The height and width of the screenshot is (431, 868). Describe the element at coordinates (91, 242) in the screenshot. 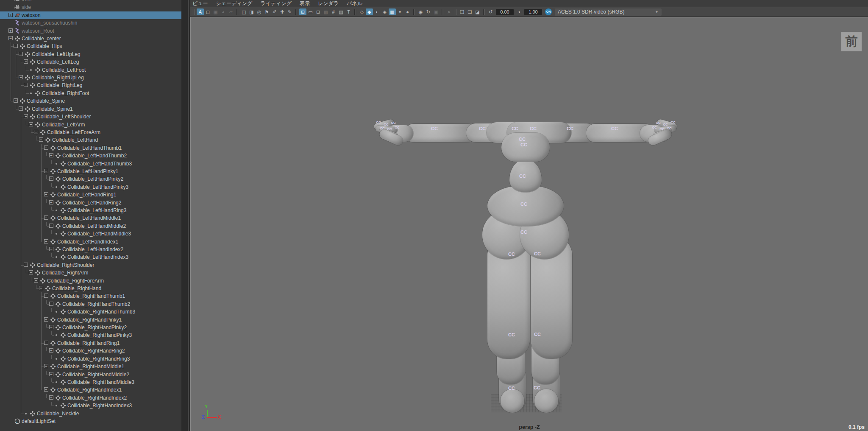

I see `outliner-item-Collidable_LeftHandIndex1: −Collidable_LeftHandIndex1` at that location.